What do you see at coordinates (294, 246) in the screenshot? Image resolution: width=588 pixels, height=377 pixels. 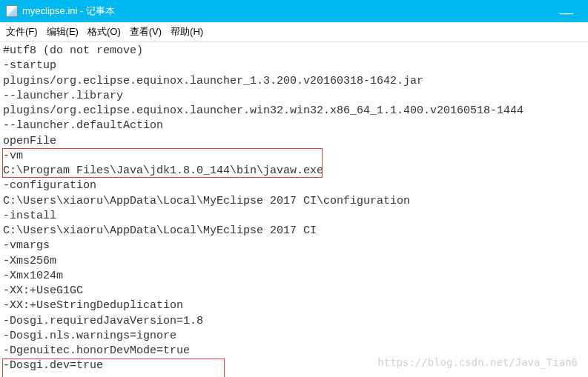 I see `text-line: -vmargs` at bounding box center [294, 246].